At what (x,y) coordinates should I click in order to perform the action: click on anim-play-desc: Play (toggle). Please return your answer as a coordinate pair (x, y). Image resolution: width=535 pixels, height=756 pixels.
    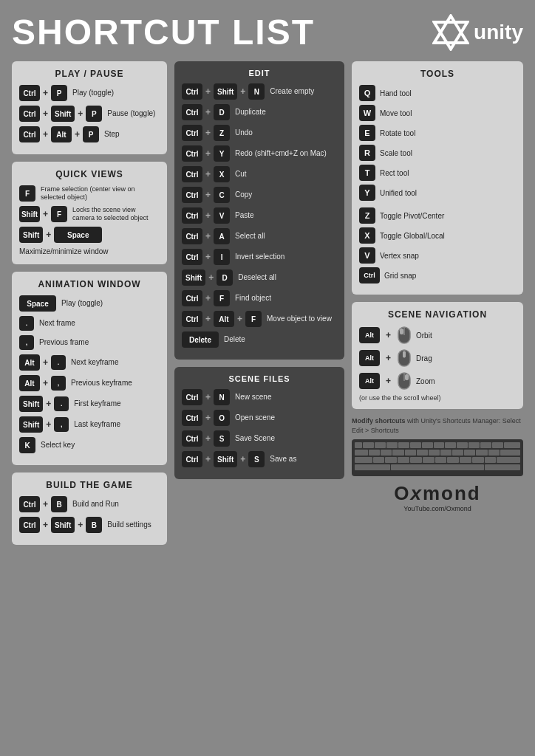
    Looking at the image, I should click on (82, 303).